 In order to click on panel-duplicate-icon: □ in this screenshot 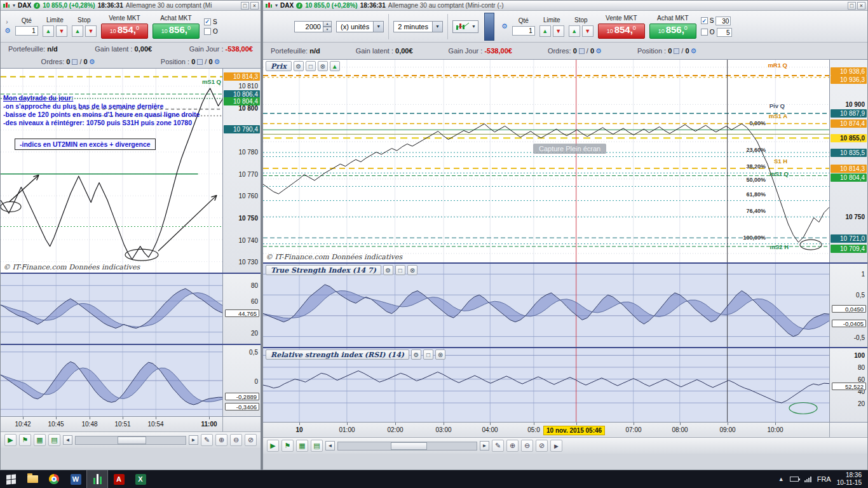, I will do `click(400, 270)`.